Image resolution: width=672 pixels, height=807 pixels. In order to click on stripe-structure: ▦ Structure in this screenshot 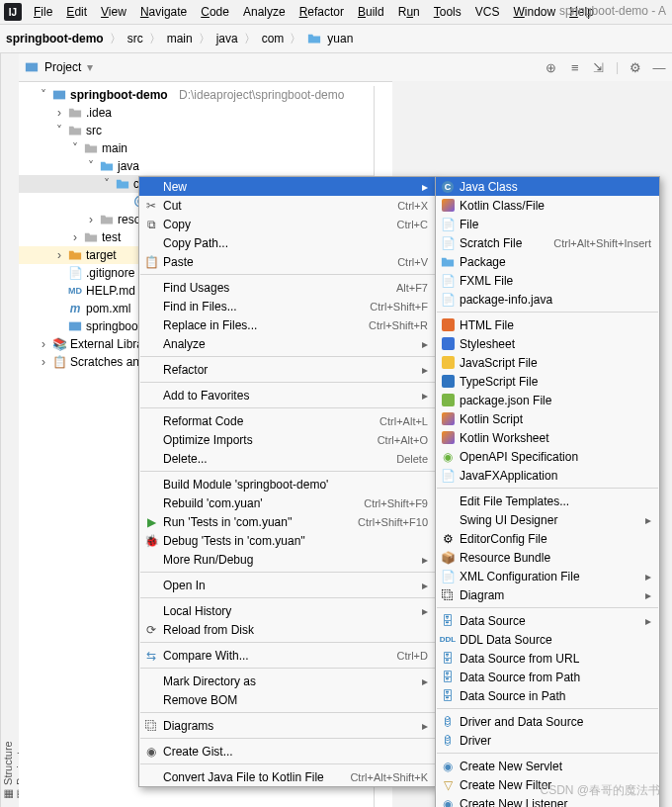, I will do `click(8, 442)`.